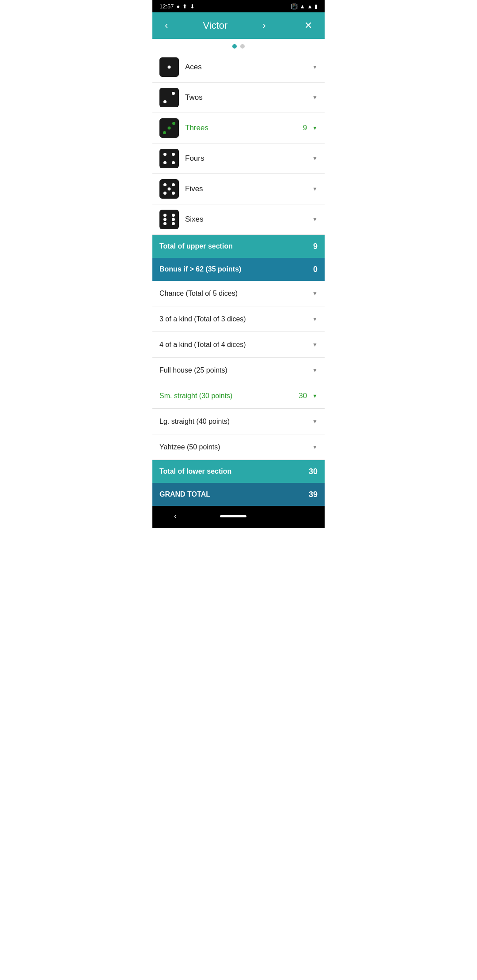  I want to click on battery-icon: ▮, so click(316, 6).